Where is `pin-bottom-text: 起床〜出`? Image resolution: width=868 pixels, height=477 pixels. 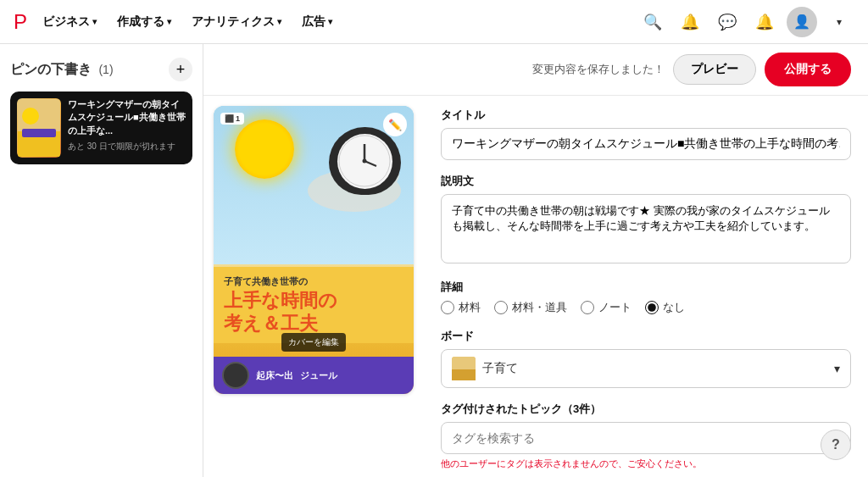
pin-bottom-text: 起床〜出 is located at coordinates (275, 376).